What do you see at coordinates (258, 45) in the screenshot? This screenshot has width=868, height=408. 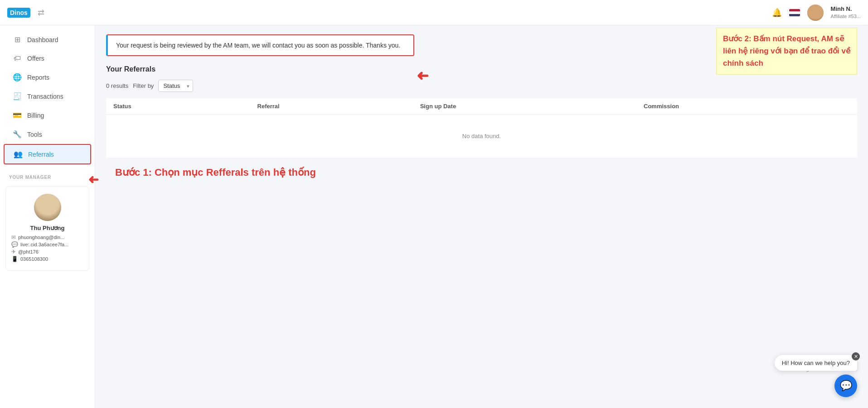 I see `notification-text: Your request is being reviewed by the AM…` at bounding box center [258, 45].